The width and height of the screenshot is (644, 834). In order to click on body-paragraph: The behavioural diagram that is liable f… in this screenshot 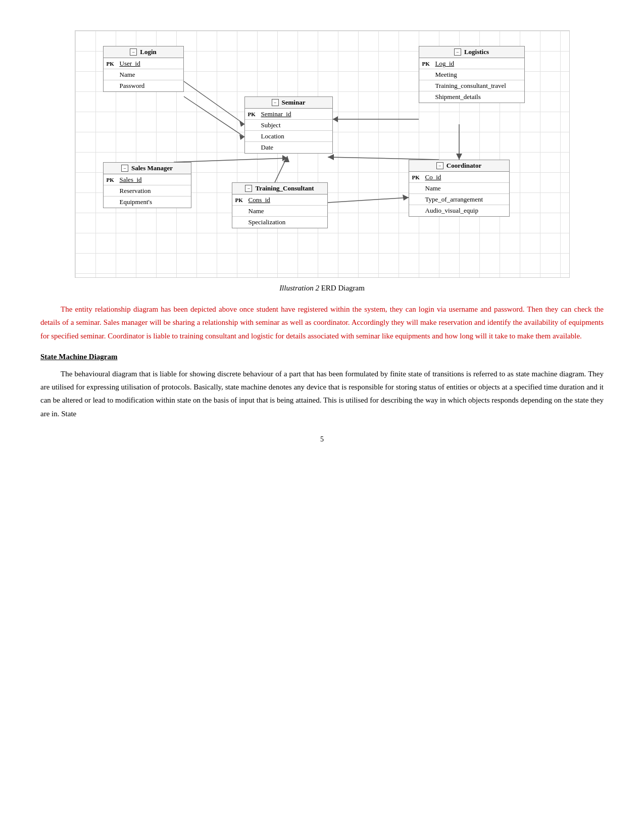, I will do `click(322, 394)`.